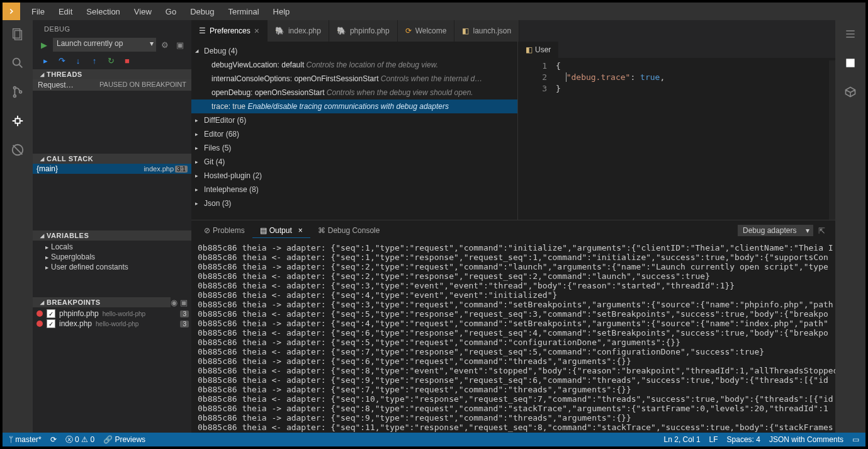 The image size is (868, 449). I want to click on debug-repl-icon: ▣, so click(180, 45).